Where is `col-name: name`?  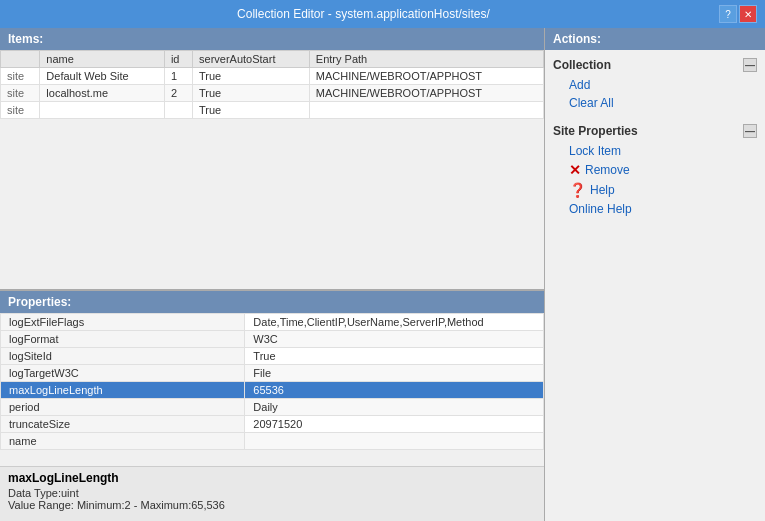 col-name: name is located at coordinates (102, 60).